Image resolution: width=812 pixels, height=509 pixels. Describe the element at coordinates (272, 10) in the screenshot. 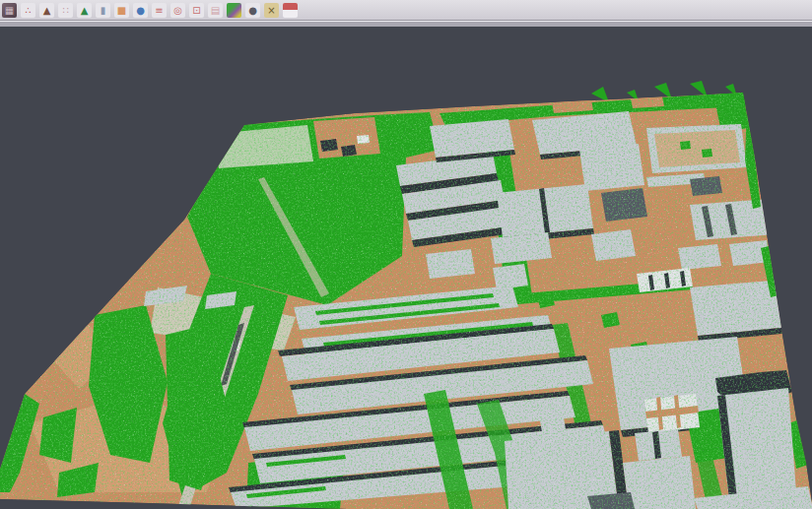

I see `map-cross-icon: ×` at that location.